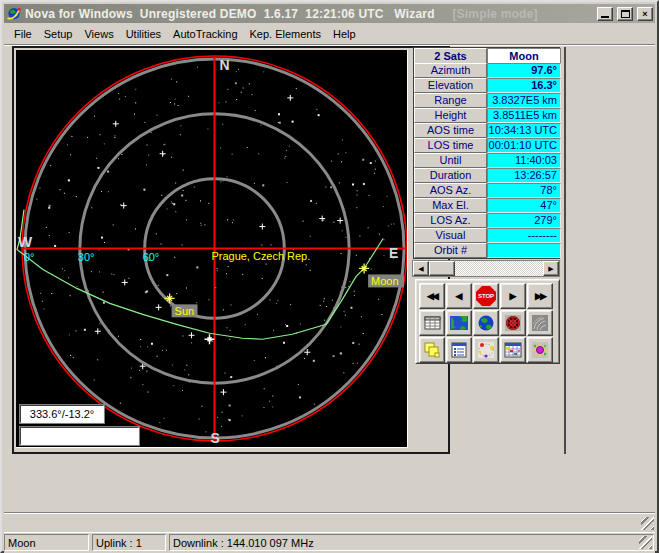 Image resolution: width=659 pixels, height=553 pixels. What do you see at coordinates (513, 296) in the screenshot?
I see `forward-button: ▶` at bounding box center [513, 296].